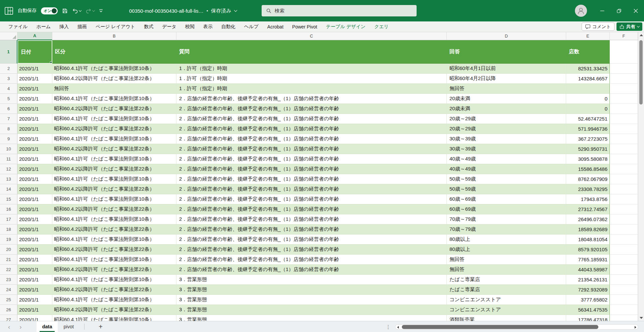  What do you see at coordinates (35, 280) in the screenshot?
I see `cell-A23-date: 2020/1/1` at bounding box center [35, 280].